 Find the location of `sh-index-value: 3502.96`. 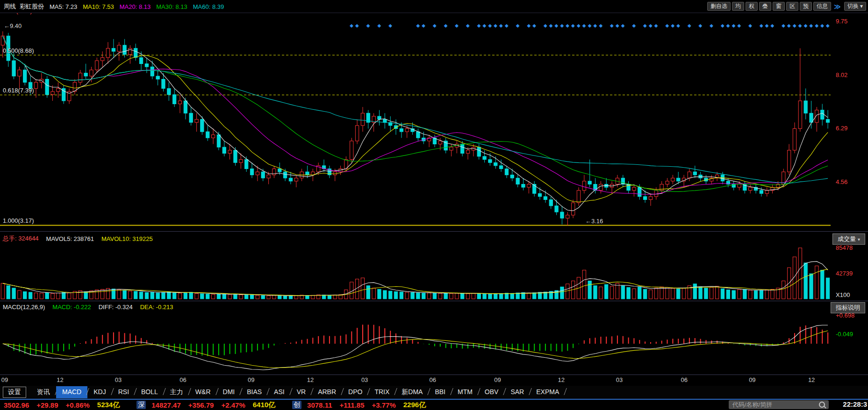

sh-index-value: 3502.96 is located at coordinates (16, 405).